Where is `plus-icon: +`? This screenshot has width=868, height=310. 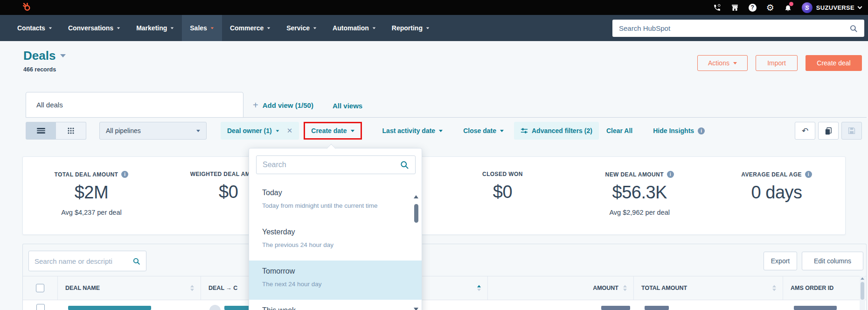
plus-icon: + is located at coordinates (256, 106).